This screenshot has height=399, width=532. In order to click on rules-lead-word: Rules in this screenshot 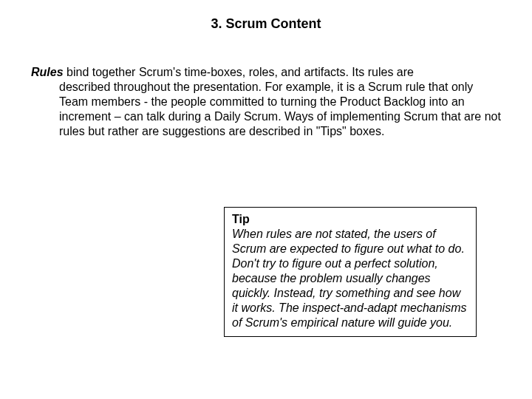, I will do `click(47, 72)`.